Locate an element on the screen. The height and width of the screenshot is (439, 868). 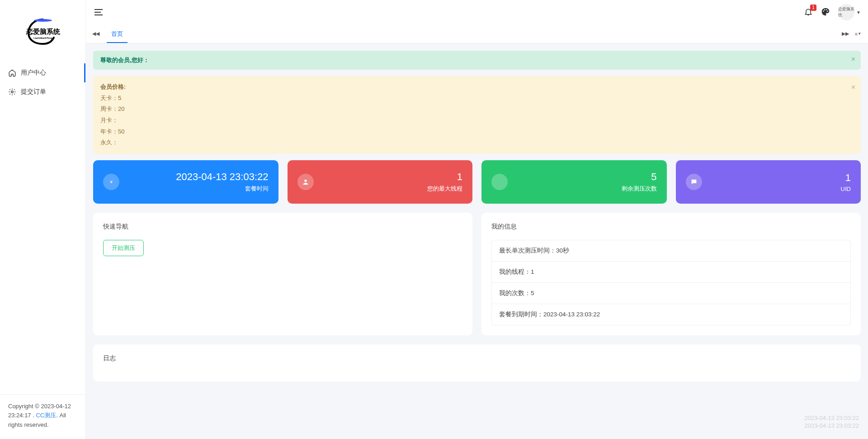
stat-uid: 1UID is located at coordinates (769, 182).